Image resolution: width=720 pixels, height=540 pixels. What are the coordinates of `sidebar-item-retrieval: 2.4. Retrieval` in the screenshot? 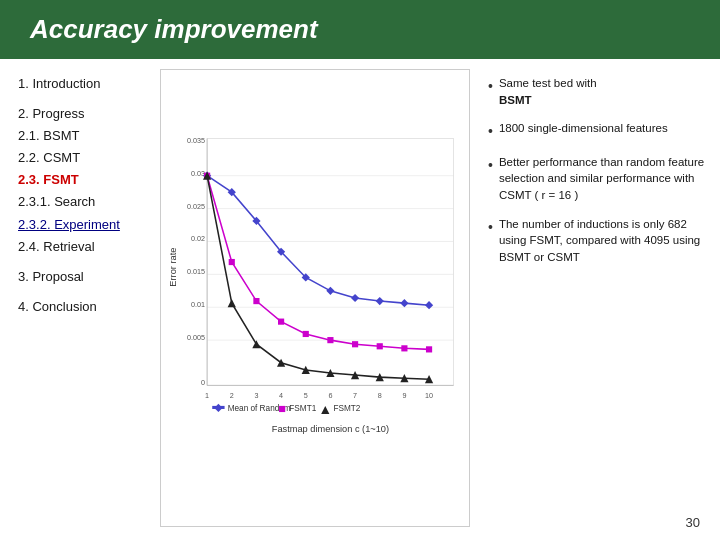 It's located at (82, 247).